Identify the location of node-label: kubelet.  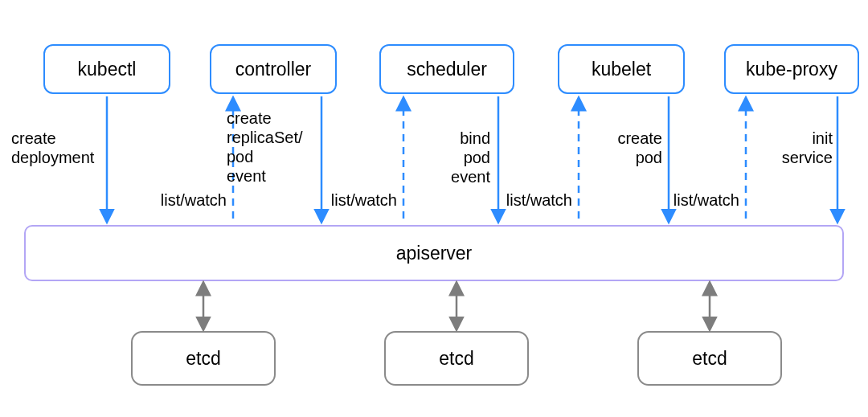
(621, 69).